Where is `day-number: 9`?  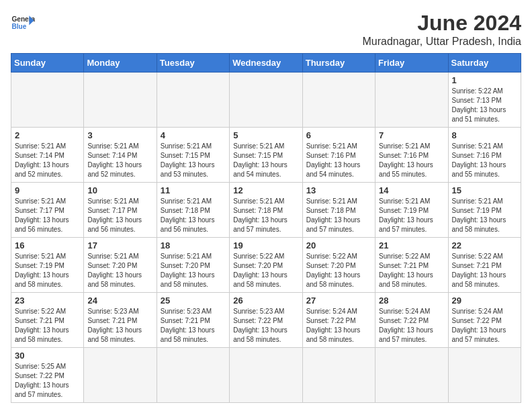 day-number: 9 is located at coordinates (47, 191).